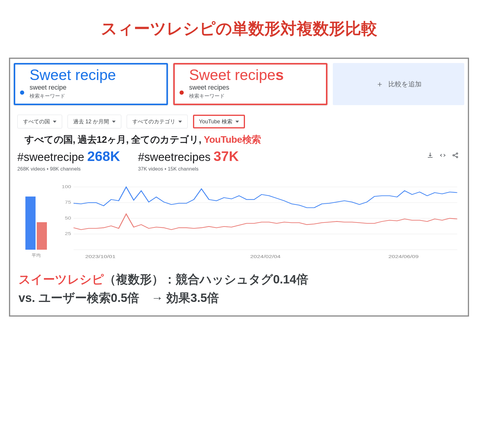 The image size is (478, 448). Describe the element at coordinates (266, 257) in the screenshot. I see `svg-text: 2024/02/04` at that location.